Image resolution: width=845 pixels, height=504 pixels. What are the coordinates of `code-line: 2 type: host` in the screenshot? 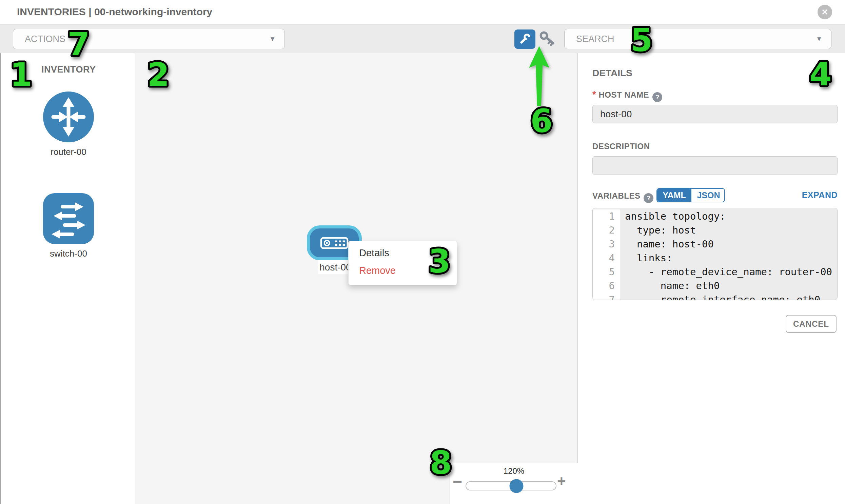 It's located at (715, 230).